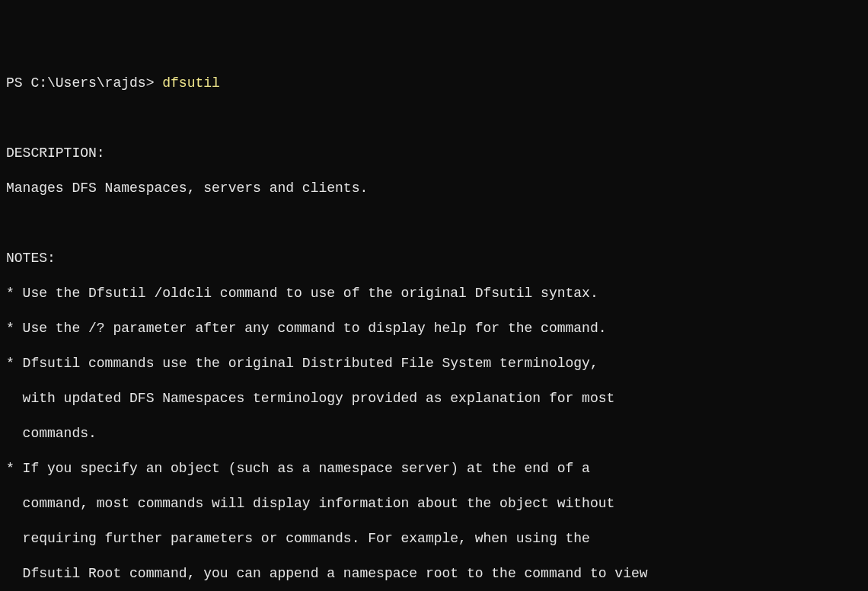  I want to click on note-line: * If you specify an object (such as a na…, so click(434, 469).